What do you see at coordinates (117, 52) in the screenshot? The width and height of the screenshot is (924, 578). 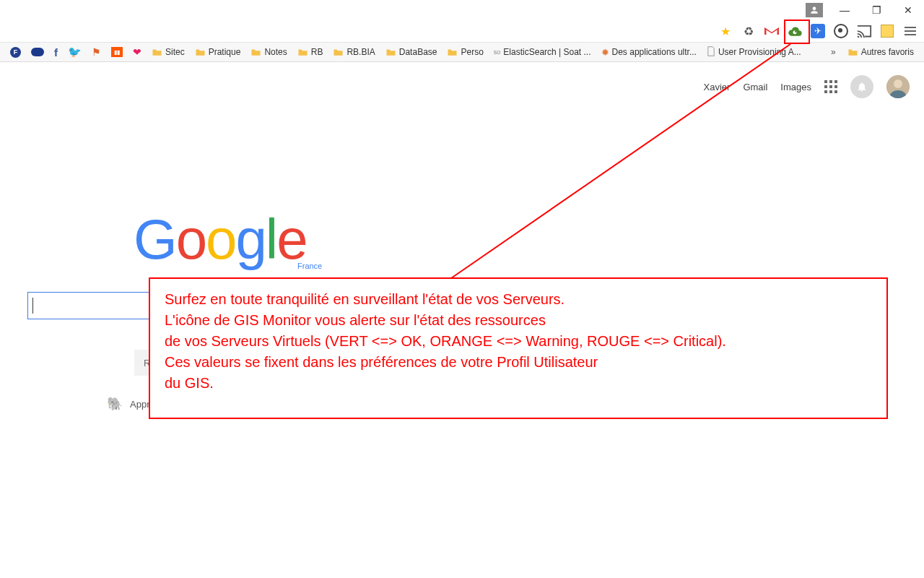 I see `bookmark-soundcloud: ▮▮` at bounding box center [117, 52].